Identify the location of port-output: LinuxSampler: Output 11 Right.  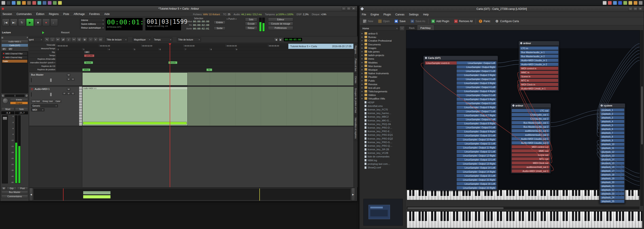
(476, 148).